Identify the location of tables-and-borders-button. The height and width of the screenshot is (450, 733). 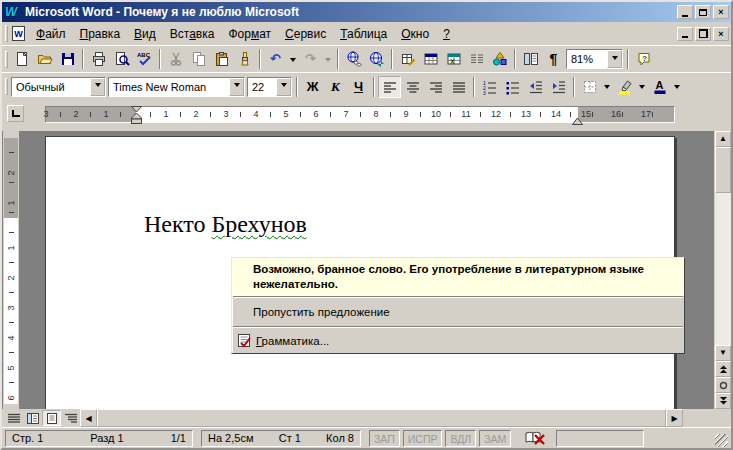
(408, 59).